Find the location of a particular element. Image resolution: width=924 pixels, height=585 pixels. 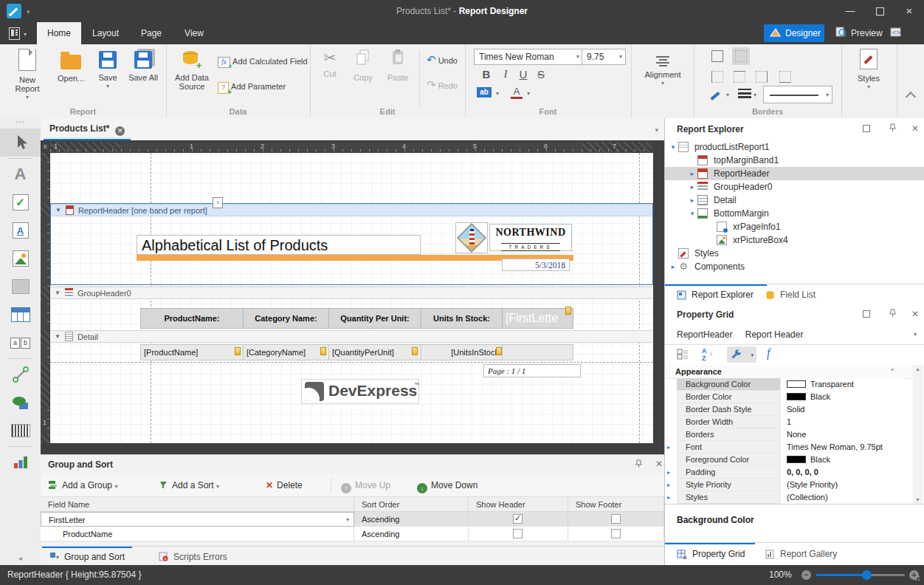

header-cell-product-name: ProductName: is located at coordinates (192, 318).